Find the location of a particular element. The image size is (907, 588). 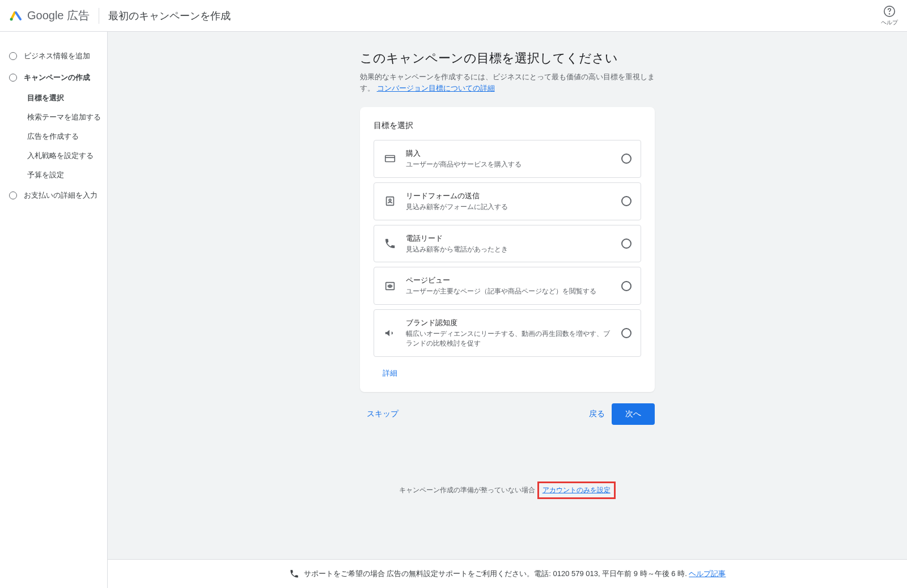

next-button: 次へ is located at coordinates (633, 414).